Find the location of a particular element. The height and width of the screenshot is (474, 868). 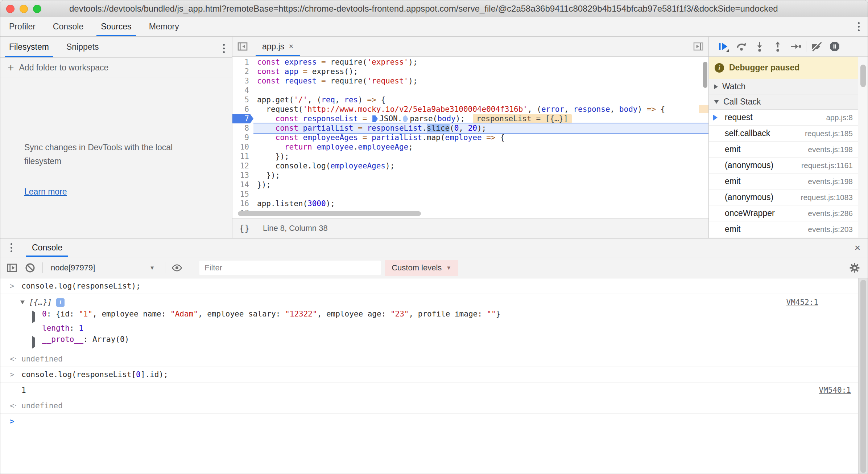

console-command: >console.log(responseList[0].id); is located at coordinates (429, 375).